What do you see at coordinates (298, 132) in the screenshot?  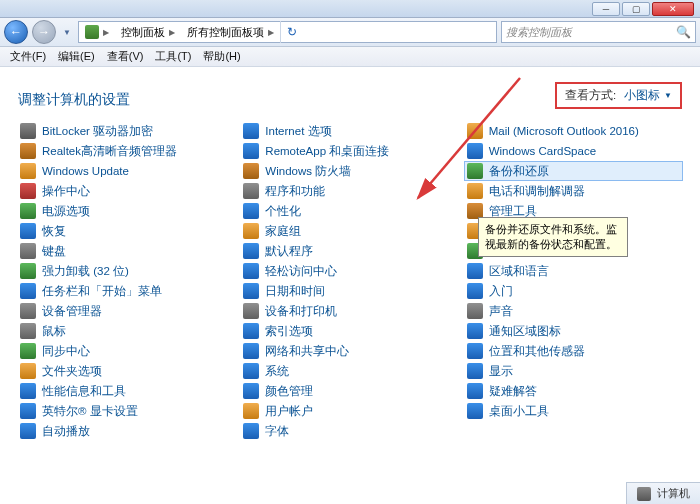 I see `cp-item-label: Internet 选项` at bounding box center [298, 132].